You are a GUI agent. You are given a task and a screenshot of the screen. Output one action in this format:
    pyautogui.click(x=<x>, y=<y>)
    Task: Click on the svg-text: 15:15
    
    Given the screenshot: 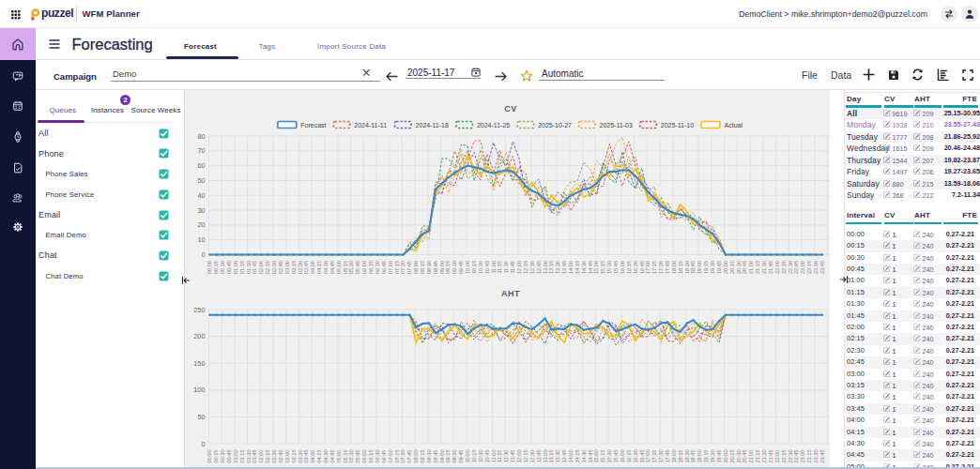 What is the action you would take?
    pyautogui.click(x=603, y=267)
    